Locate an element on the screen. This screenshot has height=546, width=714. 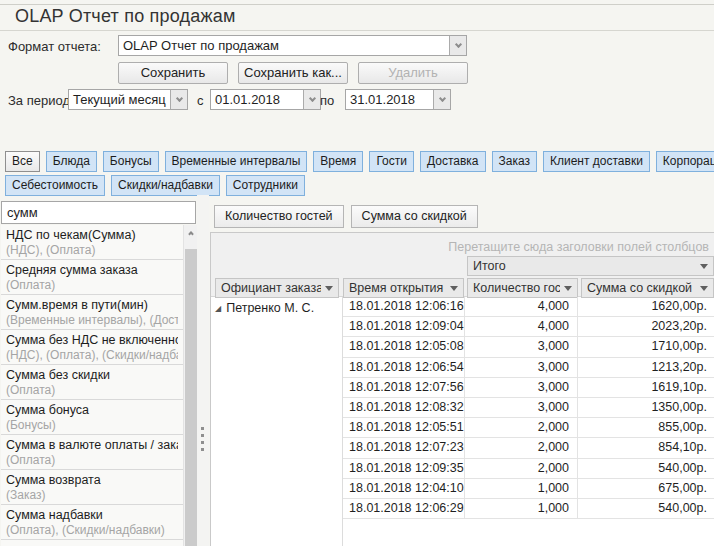
field-list-item: Сумм.время в пути(мин) (Временные интерв… is located at coordinates (92, 312).